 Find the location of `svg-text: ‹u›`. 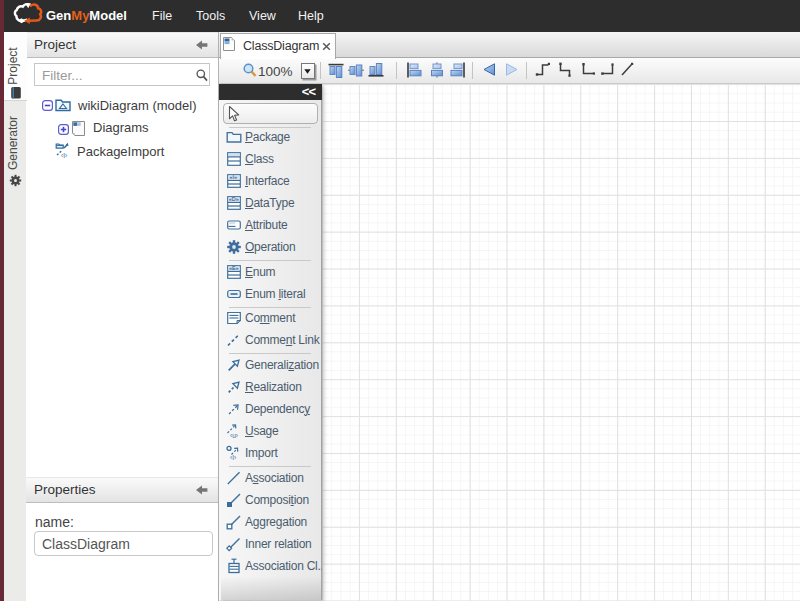

svg-text: ‹u› is located at coordinates (234, 436).